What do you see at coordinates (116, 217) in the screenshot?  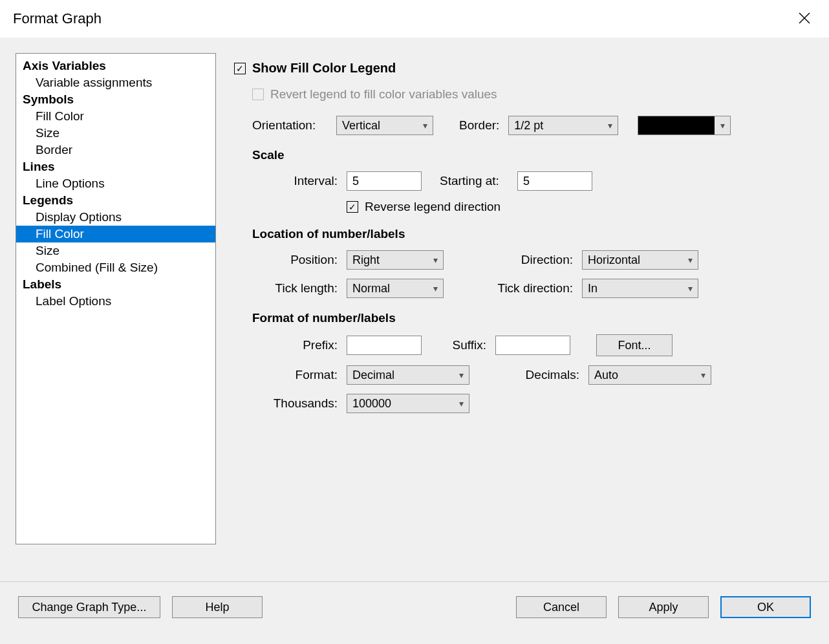 I see `tree-item: Display Options` at bounding box center [116, 217].